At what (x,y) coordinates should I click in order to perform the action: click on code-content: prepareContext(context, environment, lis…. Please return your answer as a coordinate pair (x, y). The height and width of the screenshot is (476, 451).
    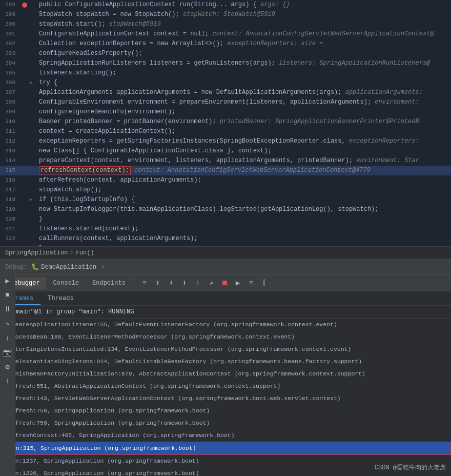
    Looking at the image, I should click on (244, 161).